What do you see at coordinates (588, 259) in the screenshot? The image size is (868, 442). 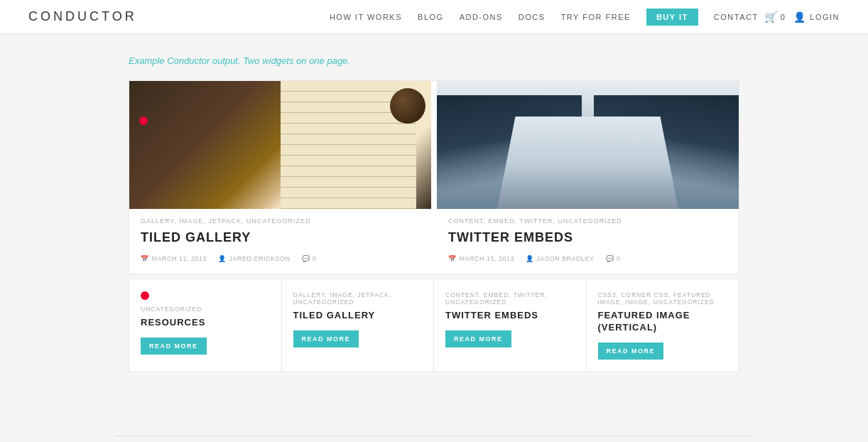 I see `card-twitter-embeds-meta: 📅 MARCH 15, 2013 👤 JASON BRADLEY 💬 0` at bounding box center [588, 259].